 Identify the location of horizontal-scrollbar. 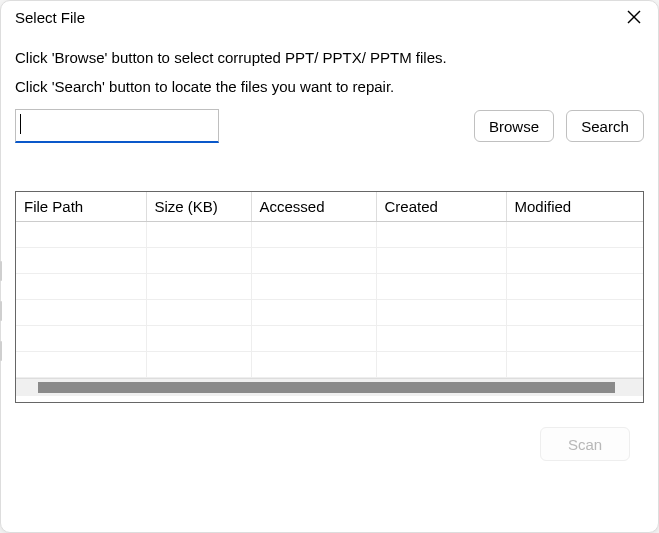
(330, 387).